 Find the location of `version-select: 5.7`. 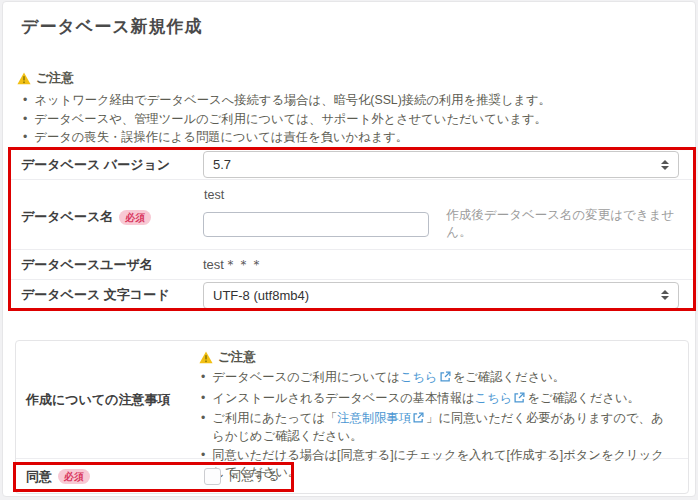

version-select: 5.7 is located at coordinates (441, 164).